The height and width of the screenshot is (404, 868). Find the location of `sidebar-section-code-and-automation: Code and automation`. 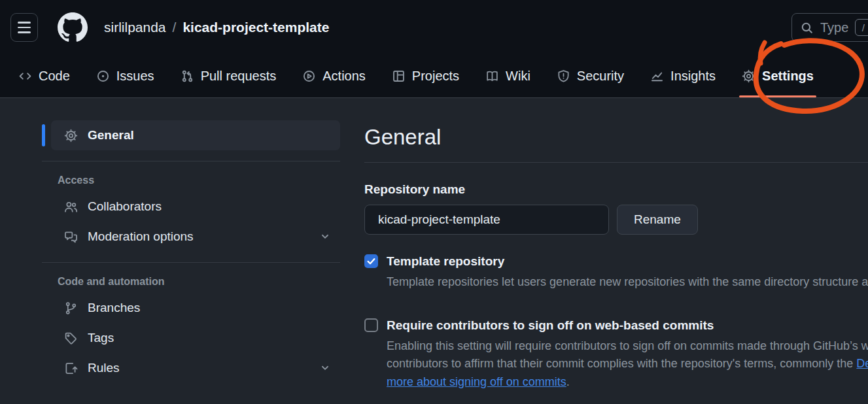

sidebar-section-code-and-automation: Code and automation is located at coordinates (199, 282).